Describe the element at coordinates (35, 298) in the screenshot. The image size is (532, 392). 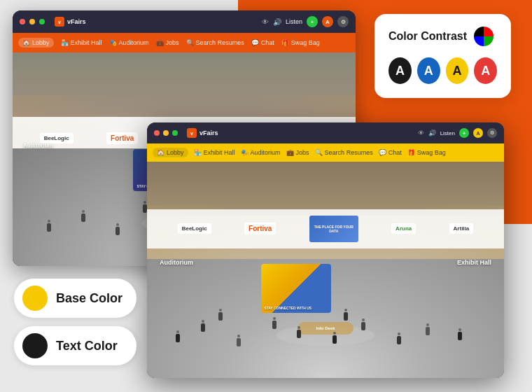
I see `base-color-swatch` at that location.